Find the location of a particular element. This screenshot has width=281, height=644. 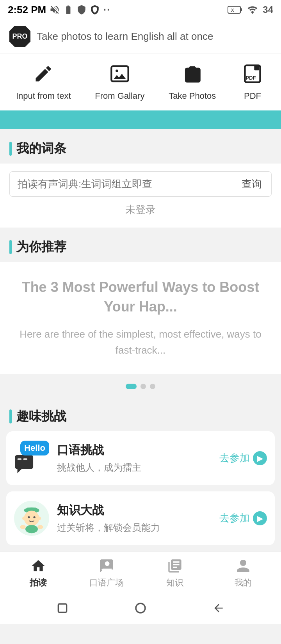

knowledge-challenge-desc: 过关斩将，解锁会员能力 is located at coordinates (134, 528).